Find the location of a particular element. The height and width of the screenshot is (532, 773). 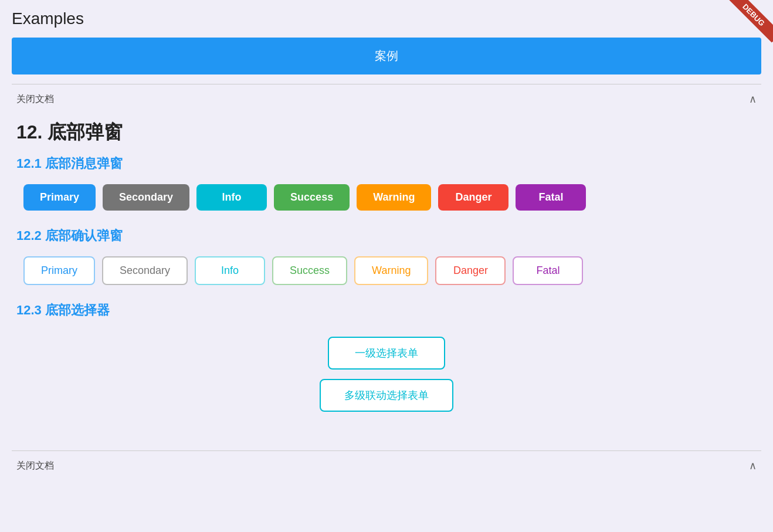

bottom-section-header: 关闭文档 ∧ is located at coordinates (386, 466).